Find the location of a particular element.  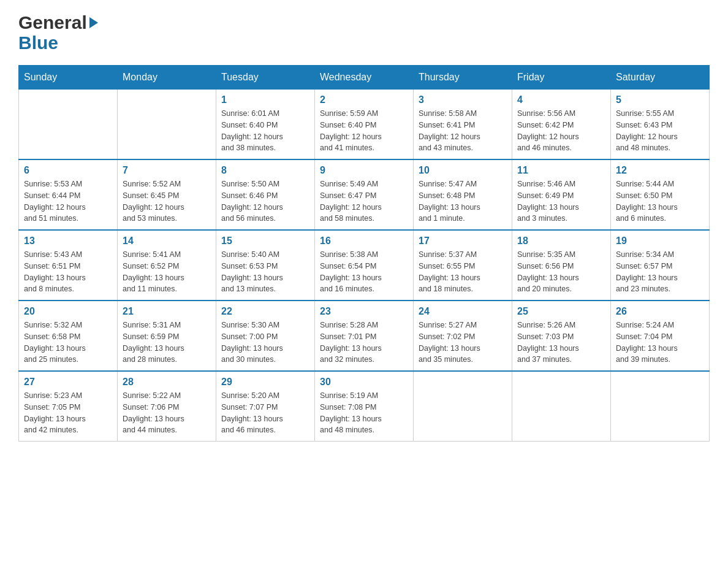

day-info: Sunrise: 5:47 AMSunset: 6:48 PMDaylight:… is located at coordinates (463, 201).